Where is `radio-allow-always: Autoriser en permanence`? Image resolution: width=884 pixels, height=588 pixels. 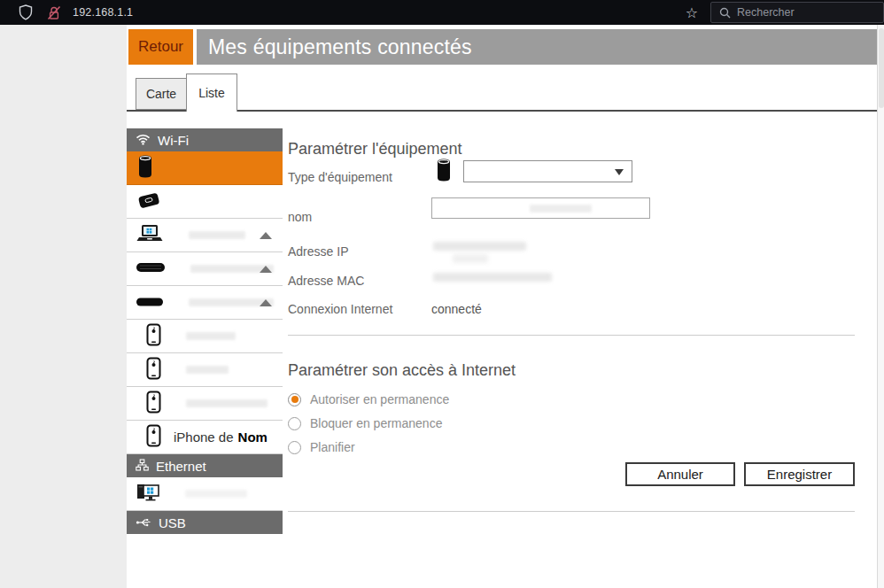
radio-allow-always: Autoriser en permanence is located at coordinates (368, 399).